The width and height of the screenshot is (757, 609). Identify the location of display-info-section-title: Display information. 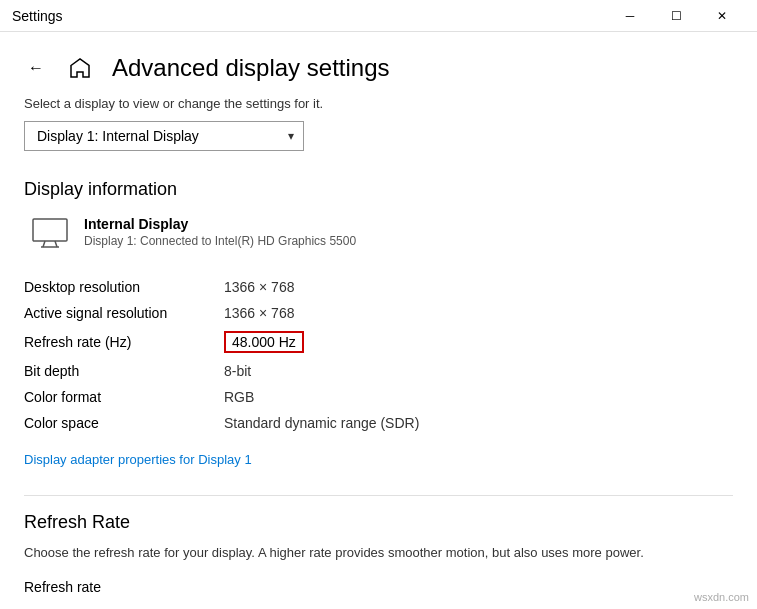
(378, 190).